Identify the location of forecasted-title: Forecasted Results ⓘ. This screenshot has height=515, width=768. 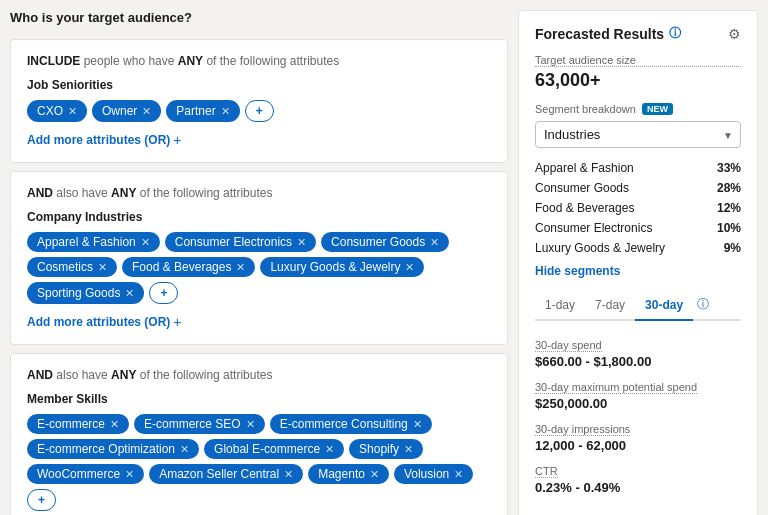
(608, 34).